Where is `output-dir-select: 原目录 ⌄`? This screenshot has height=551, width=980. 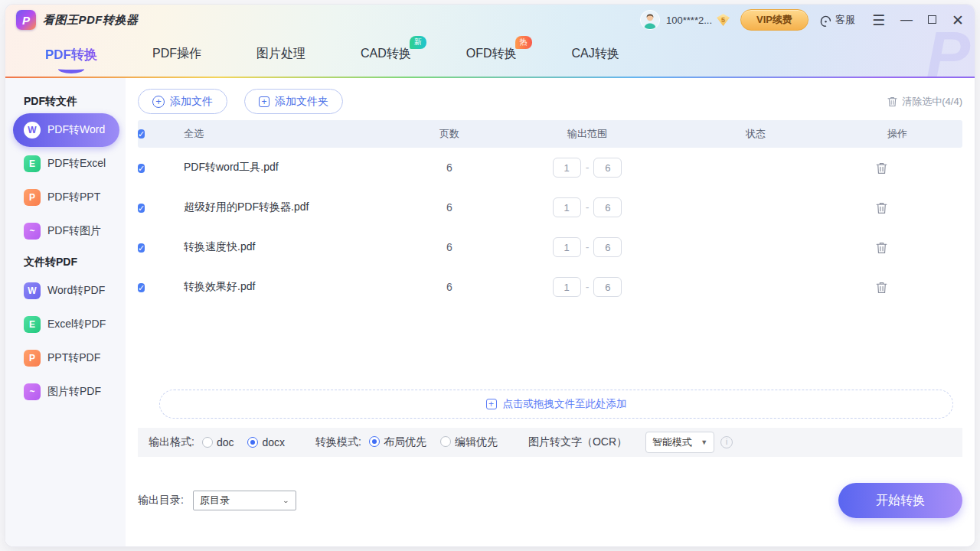
output-dir-select: 原目录 ⌄ is located at coordinates (245, 500).